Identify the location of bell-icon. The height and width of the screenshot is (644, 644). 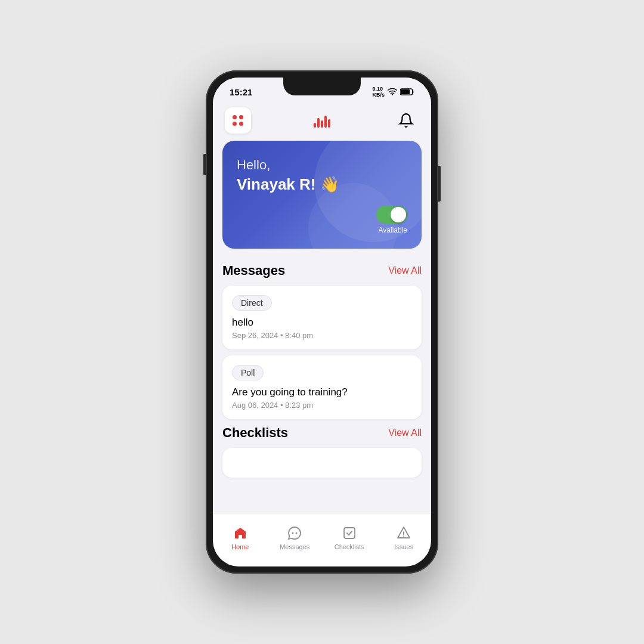
(406, 120).